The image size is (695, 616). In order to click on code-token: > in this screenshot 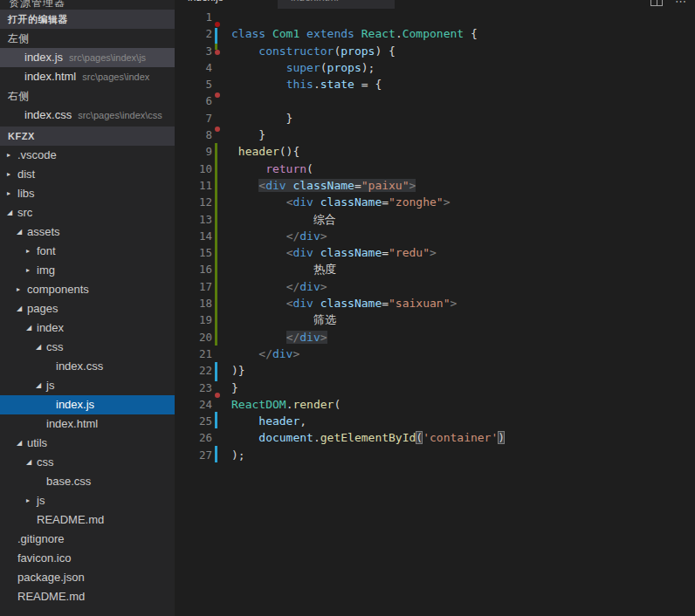, I will do `click(454, 304)`.